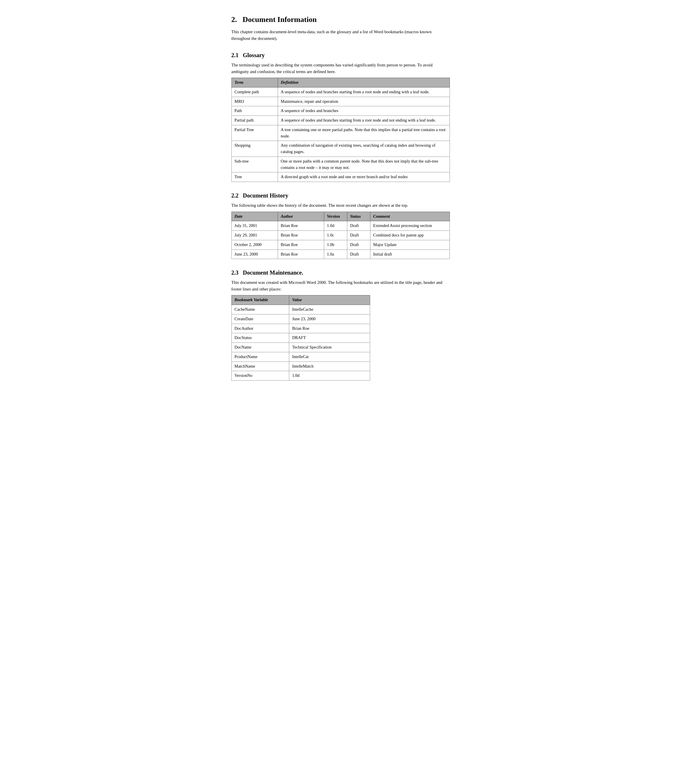 This screenshot has width=681, height=784. Describe the element at coordinates (340, 164) in the screenshot. I see `glossary-row: Sub-treeOne or more paths with a common …` at that location.